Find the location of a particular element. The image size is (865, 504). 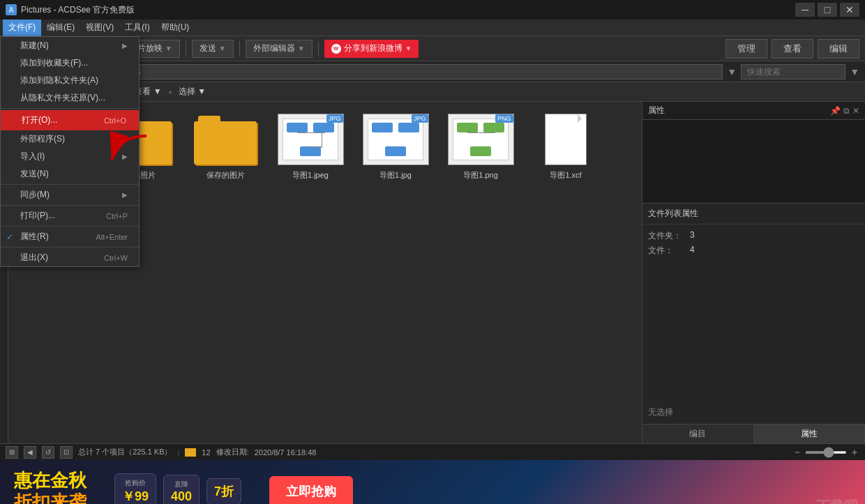

zoom-in-icon: ＋ is located at coordinates (855, 452).